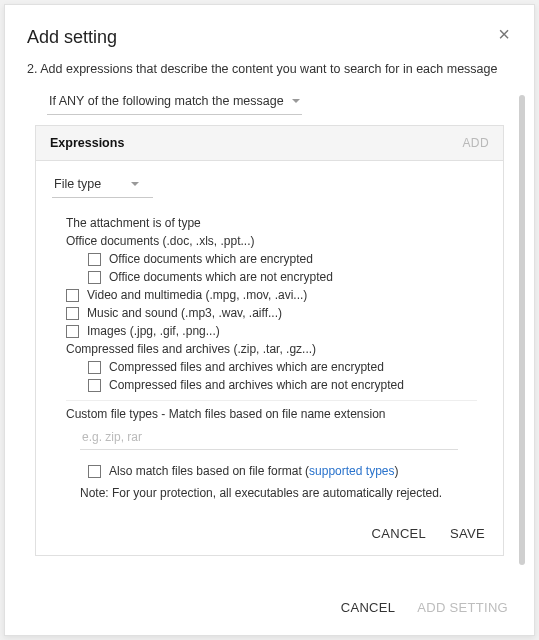 This screenshot has width=539, height=640. I want to click on step-instruction: 2. Add expressions that describe the con…, so click(270, 72).